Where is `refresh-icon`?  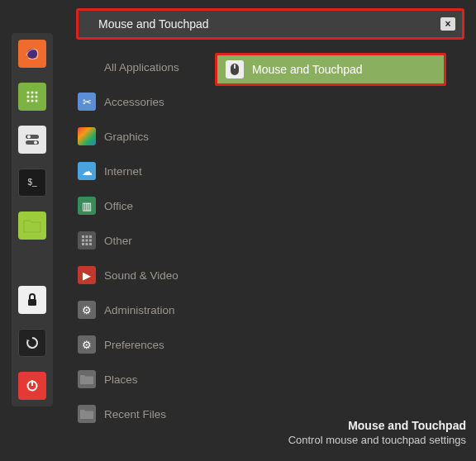
refresh-icon is located at coordinates (32, 343).